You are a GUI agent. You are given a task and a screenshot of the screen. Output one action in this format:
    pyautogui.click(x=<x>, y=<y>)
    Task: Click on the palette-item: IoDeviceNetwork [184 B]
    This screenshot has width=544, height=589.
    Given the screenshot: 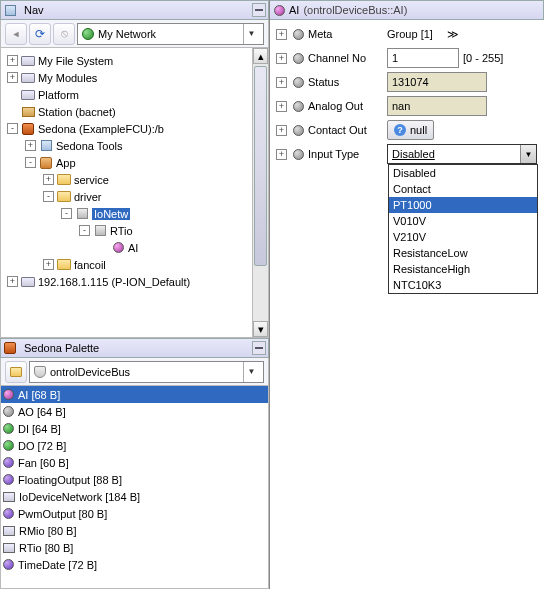 What is the action you would take?
    pyautogui.click(x=134, y=496)
    